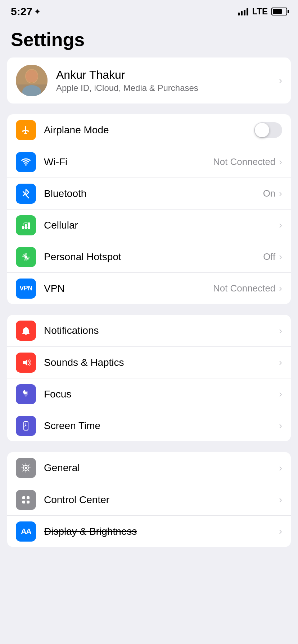 The width and height of the screenshot is (298, 644). I want to click on airplane-mode-icon, so click(26, 130).